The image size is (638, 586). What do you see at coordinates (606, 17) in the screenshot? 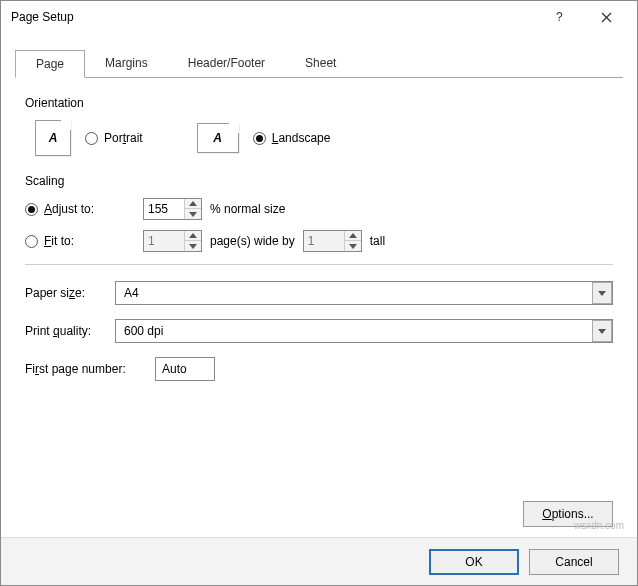
I see `close-button` at bounding box center [606, 17].